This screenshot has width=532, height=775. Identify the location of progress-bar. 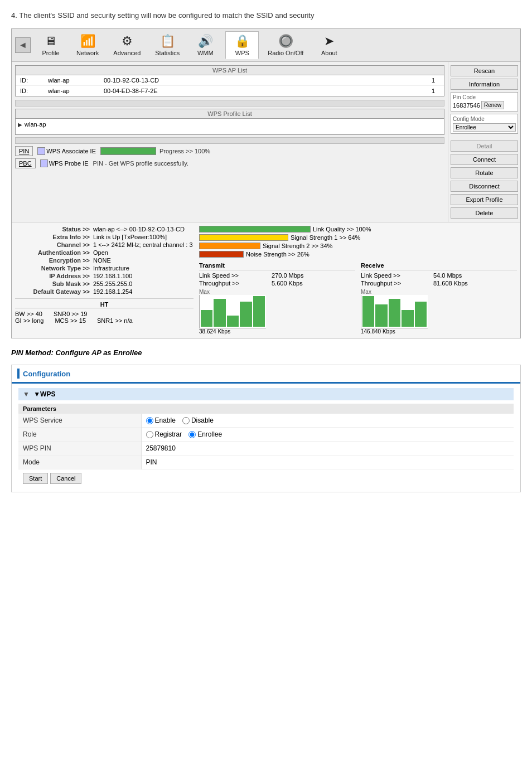
(128, 151).